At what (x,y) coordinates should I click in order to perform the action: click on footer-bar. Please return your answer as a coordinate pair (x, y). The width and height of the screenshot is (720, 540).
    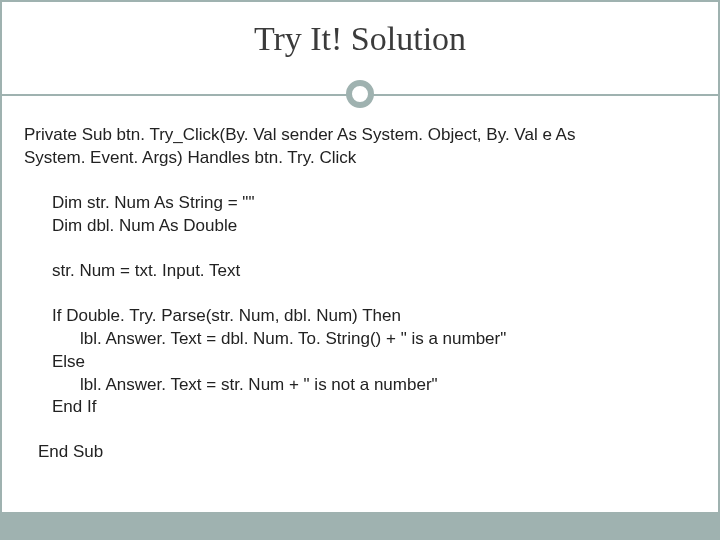
    Looking at the image, I should click on (360, 525).